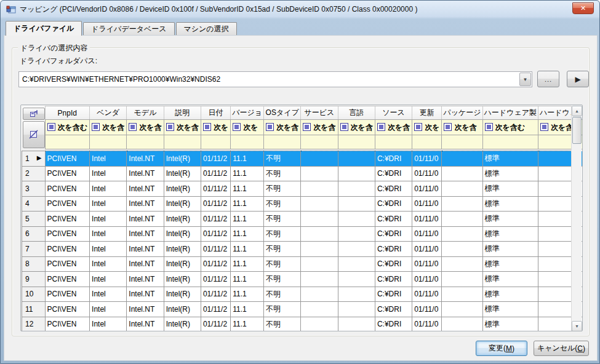 This screenshot has width=600, height=364. What do you see at coordinates (462, 128) in the screenshot?
I see `filter-operator-cell-12: 次を含` at bounding box center [462, 128].